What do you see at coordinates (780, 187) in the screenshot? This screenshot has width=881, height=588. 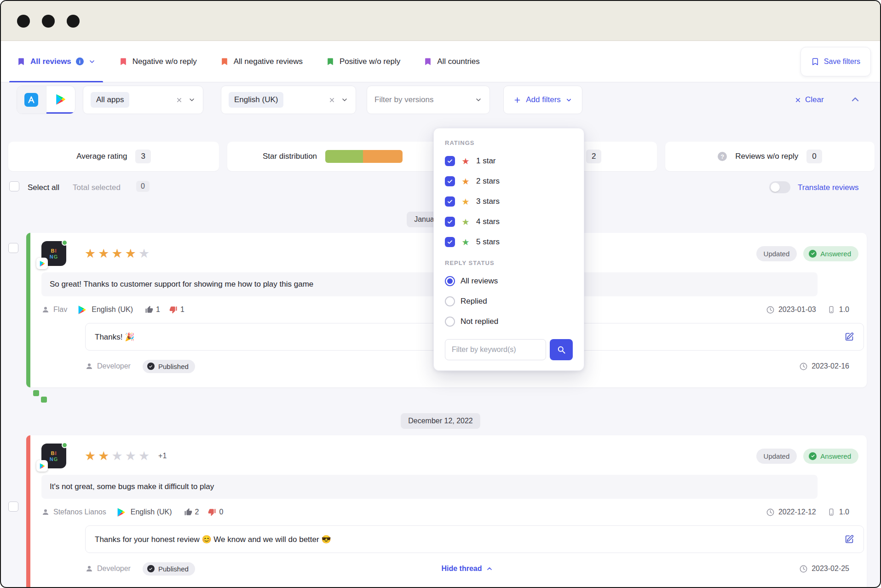 I see `translate-toggle` at bounding box center [780, 187].